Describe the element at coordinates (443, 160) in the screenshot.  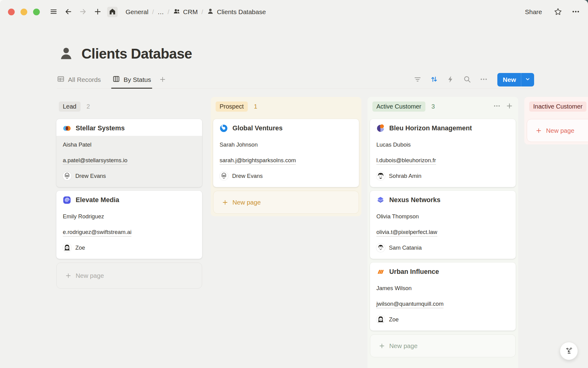
I see `contact-email-link: l.dubois@bleuhorizon.fr` at that location.